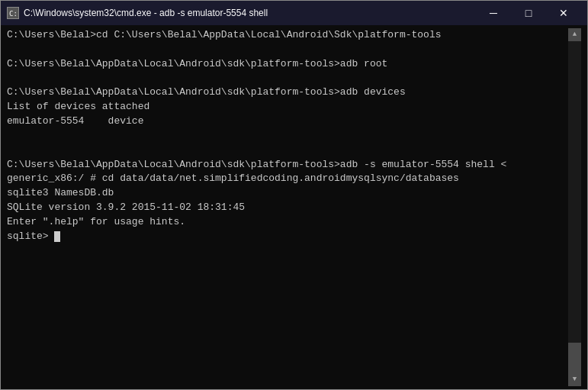  I want to click on window-title: C:\Windows\system32\cmd.exe - adb -s emu…, so click(146, 13).